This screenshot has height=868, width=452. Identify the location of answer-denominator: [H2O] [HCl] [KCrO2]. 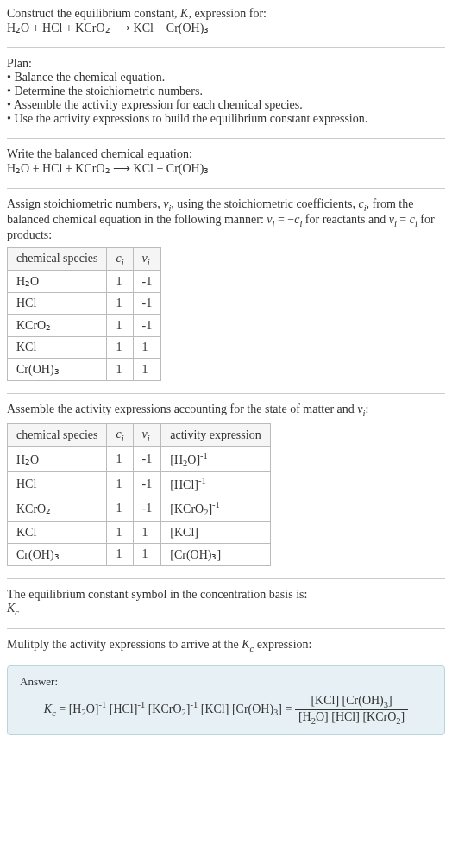
(352, 718).